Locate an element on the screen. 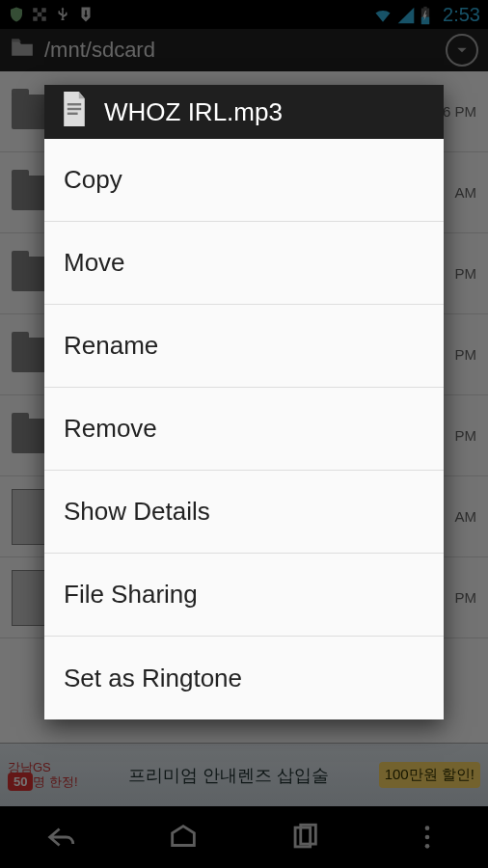  menu-item-copy: Copy is located at coordinates (244, 180).